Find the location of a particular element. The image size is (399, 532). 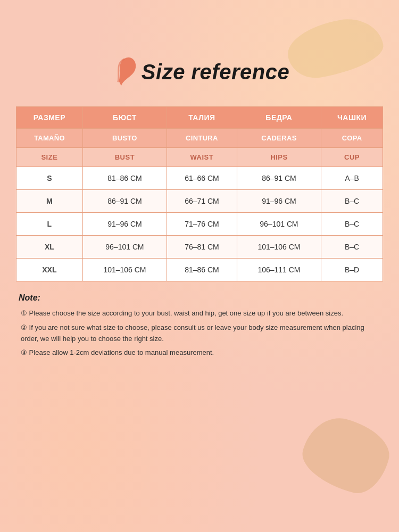

cell-size: XXL is located at coordinates (50, 270).